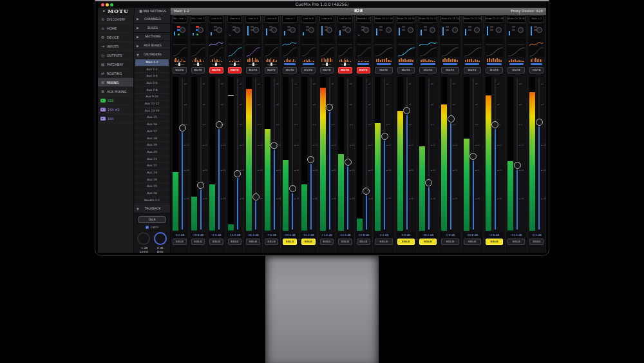 The image size is (644, 363). I want to click on fader-list-item-aux-15: Aux 15, so click(152, 117).